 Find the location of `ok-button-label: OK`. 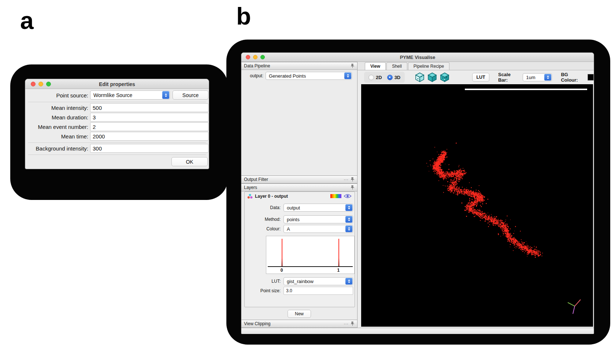

ok-button-label: OK is located at coordinates (189, 162).